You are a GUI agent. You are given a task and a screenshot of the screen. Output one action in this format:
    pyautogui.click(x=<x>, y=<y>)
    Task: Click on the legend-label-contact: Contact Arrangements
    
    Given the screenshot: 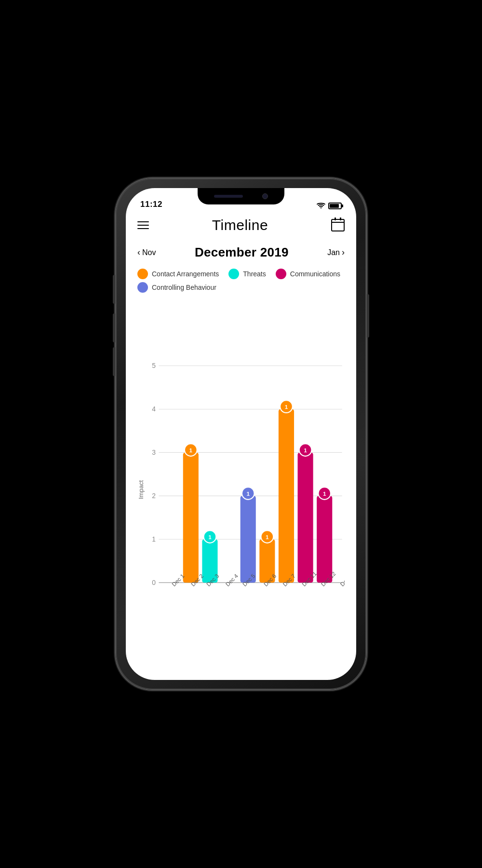 What is the action you would take?
    pyautogui.click(x=185, y=274)
    